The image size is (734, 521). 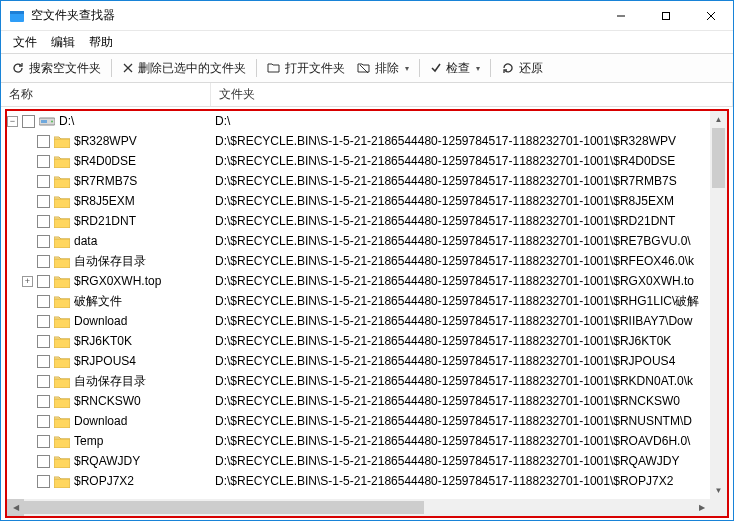 I want to click on menu-file: 文件, so click(x=25, y=42).